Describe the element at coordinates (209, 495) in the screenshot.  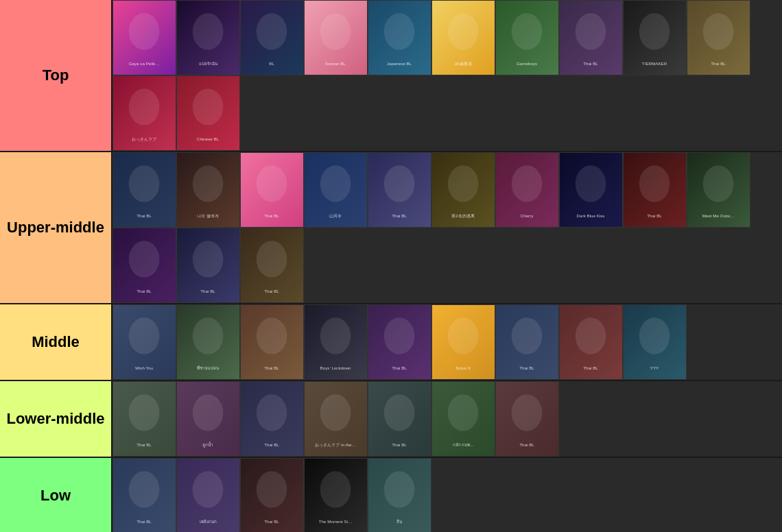
I see `list-item: เพลิงกนก` at that location.